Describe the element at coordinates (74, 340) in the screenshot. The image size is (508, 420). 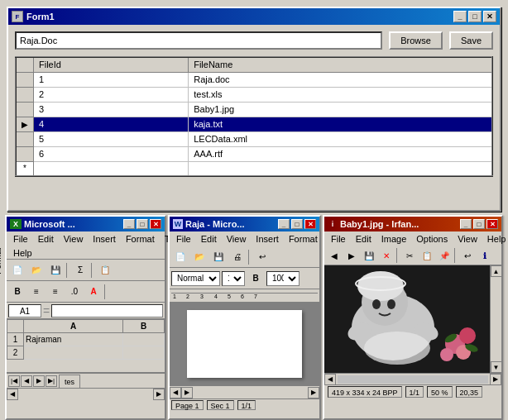
I see `cell-a1: Rajraman` at that location.